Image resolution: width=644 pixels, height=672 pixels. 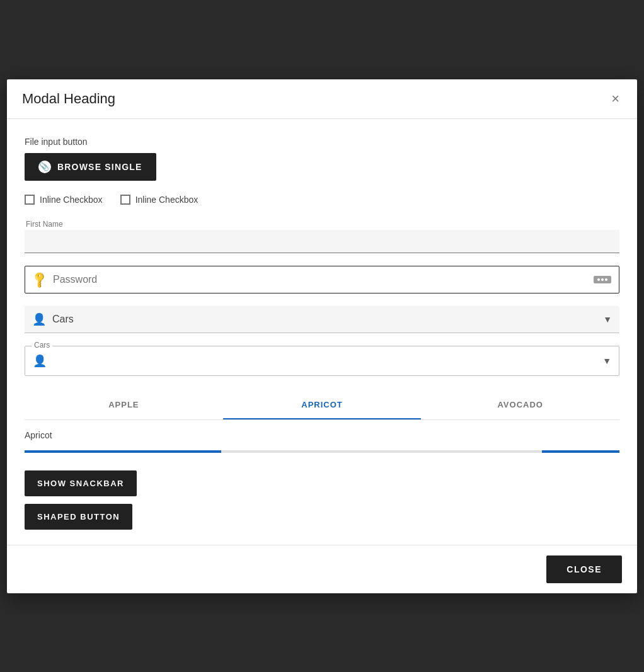 What do you see at coordinates (584, 569) in the screenshot?
I see `close-button: CLOSE` at bounding box center [584, 569].